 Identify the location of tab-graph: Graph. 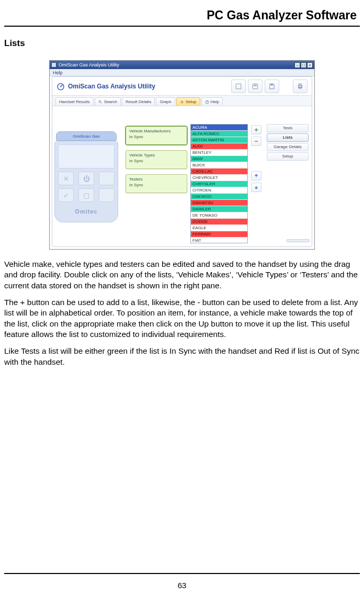
(165, 102).